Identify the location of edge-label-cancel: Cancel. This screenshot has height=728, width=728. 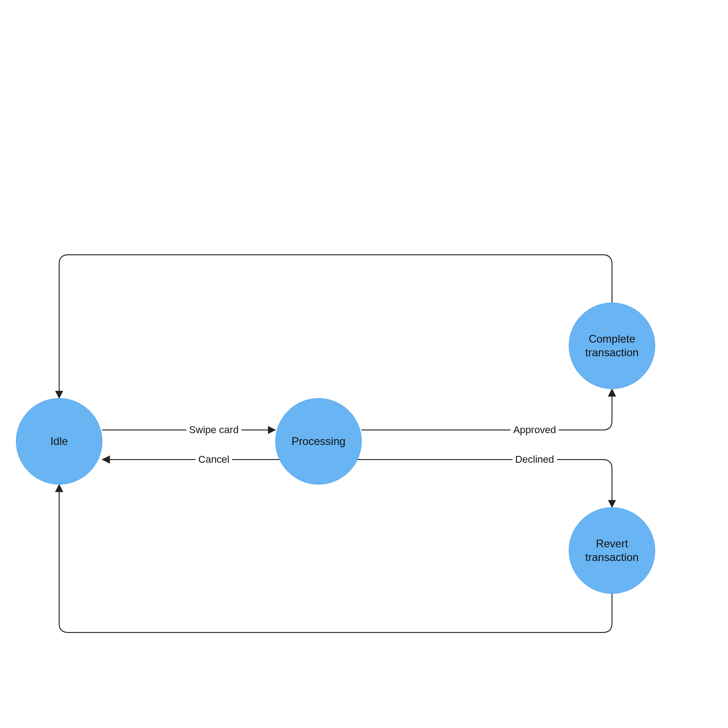
(214, 460).